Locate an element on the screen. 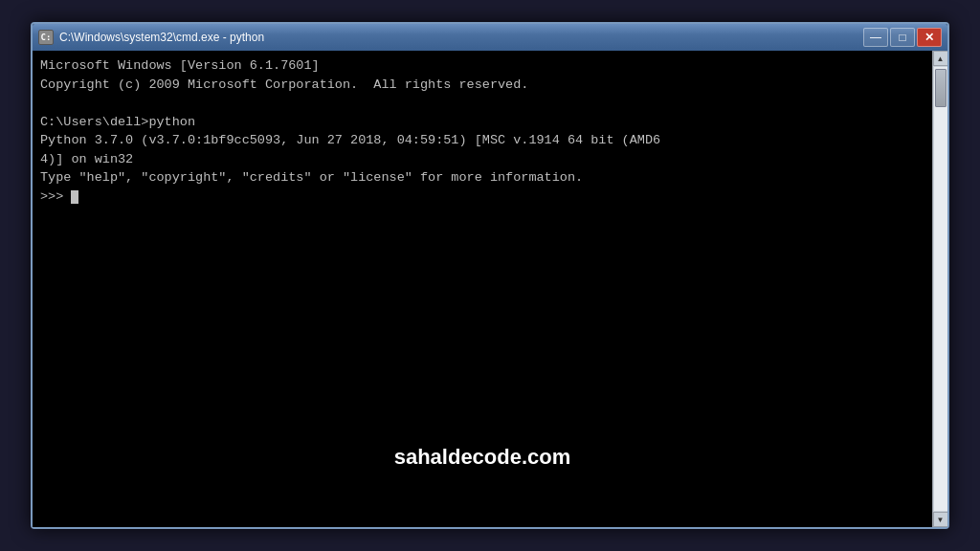 The width and height of the screenshot is (980, 551). cursor is located at coordinates (75, 197).